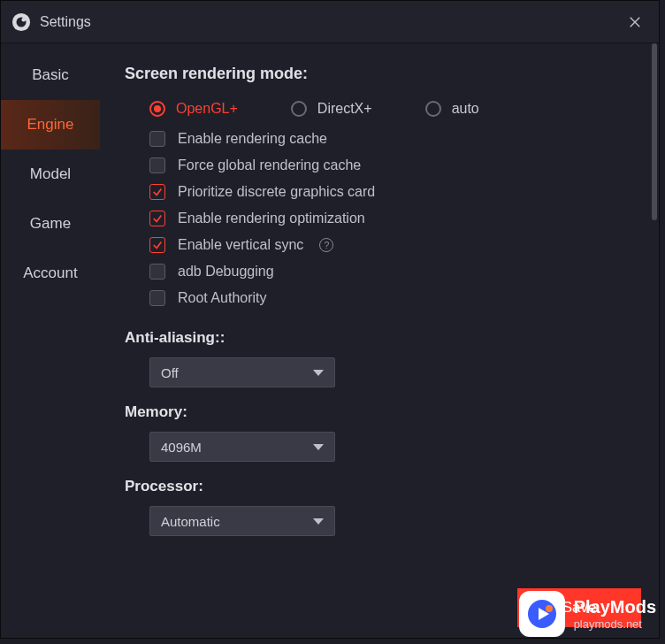 This screenshot has height=644, width=665. Describe the element at coordinates (330, 22) in the screenshot. I see `titlebar: Settings` at that location.